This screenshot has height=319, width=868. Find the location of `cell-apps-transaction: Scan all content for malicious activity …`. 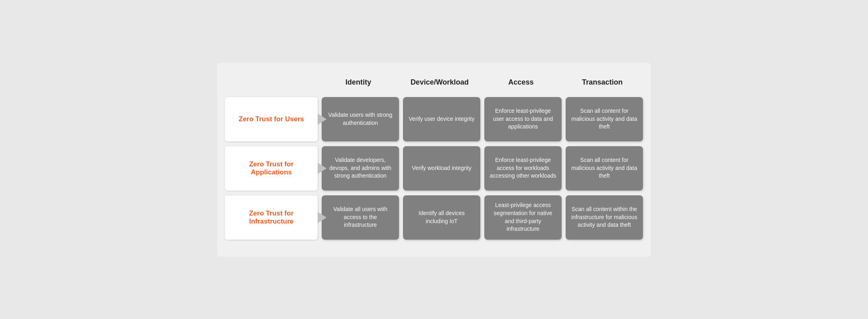

cell-apps-transaction: Scan all content for malicious activity … is located at coordinates (604, 168).